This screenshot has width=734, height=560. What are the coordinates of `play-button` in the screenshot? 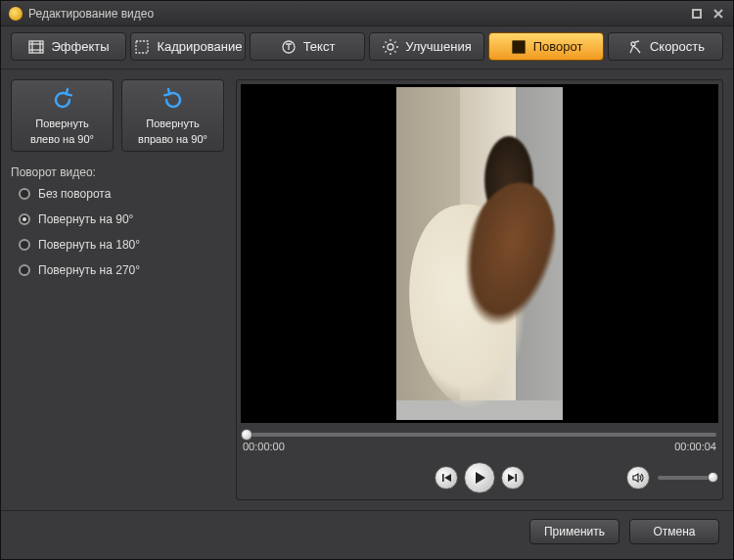 It's located at (480, 478).